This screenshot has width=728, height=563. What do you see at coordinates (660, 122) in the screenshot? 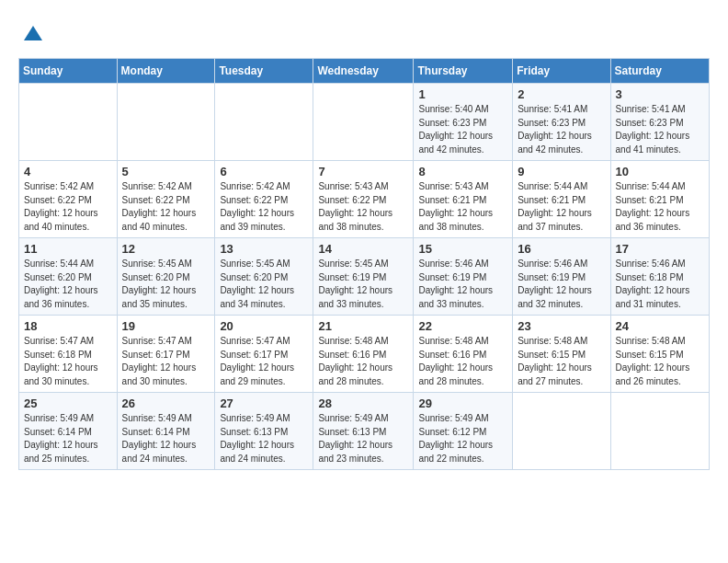
I see `day-cell: 3Sunrise: 5:41 AM Sunset: 6:23 PM Daylig…` at bounding box center [660, 122].